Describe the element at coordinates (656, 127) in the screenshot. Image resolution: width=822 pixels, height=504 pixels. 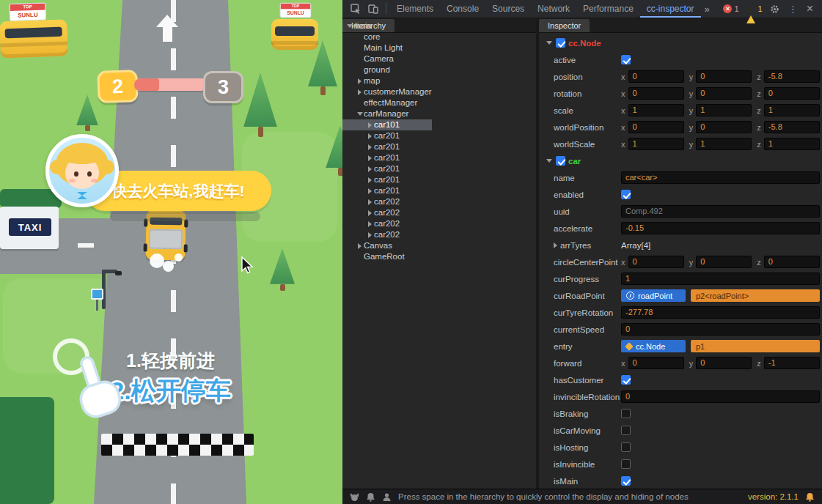
I see `worldPosition-x-input: 0` at that location.